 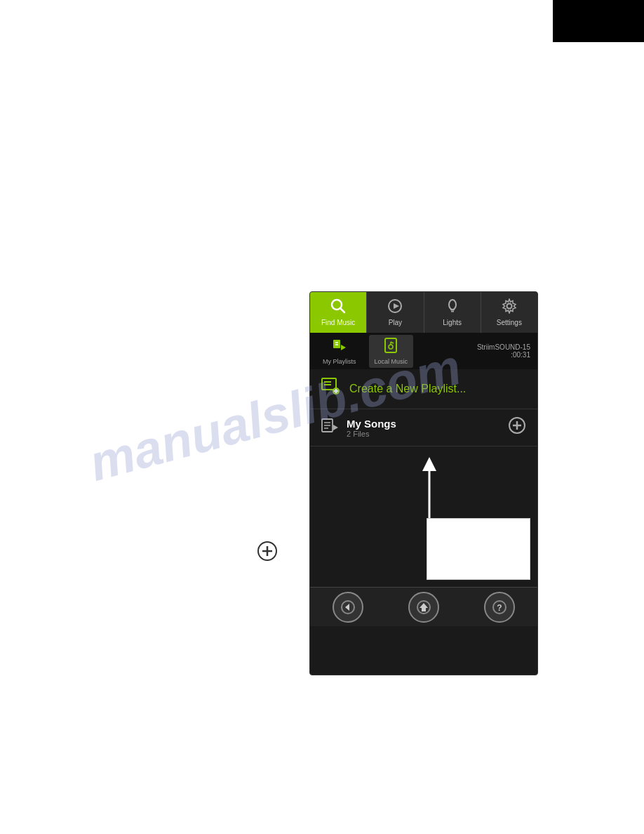 I want to click on playlist-row-icon, so click(x=330, y=428).